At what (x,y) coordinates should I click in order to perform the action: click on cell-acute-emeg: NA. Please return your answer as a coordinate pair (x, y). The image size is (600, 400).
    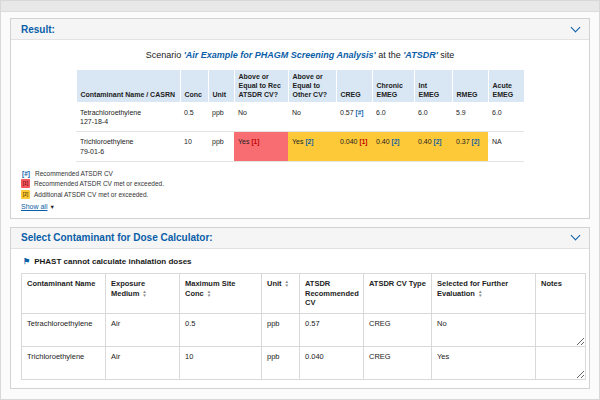
    Looking at the image, I should click on (506, 146).